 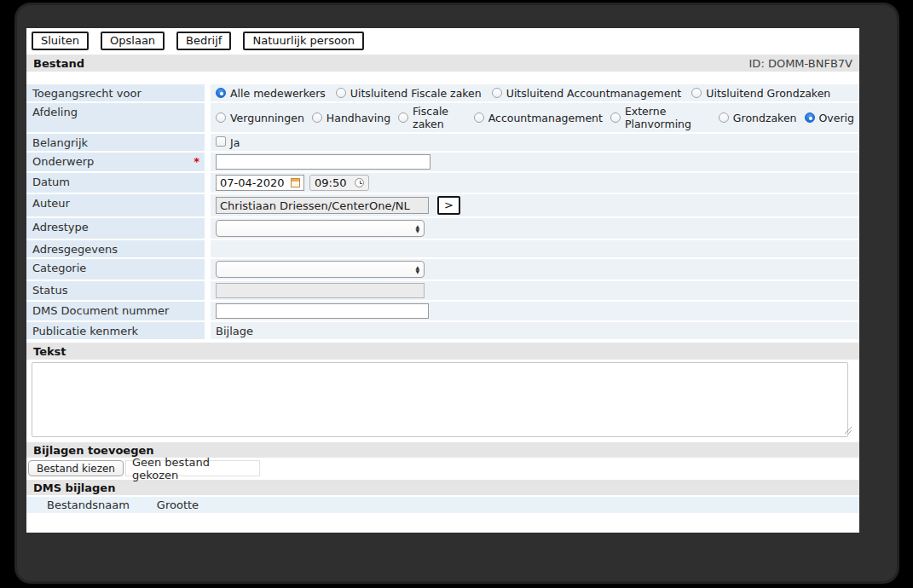 I want to click on auteur-picker-button: >, so click(x=448, y=205).